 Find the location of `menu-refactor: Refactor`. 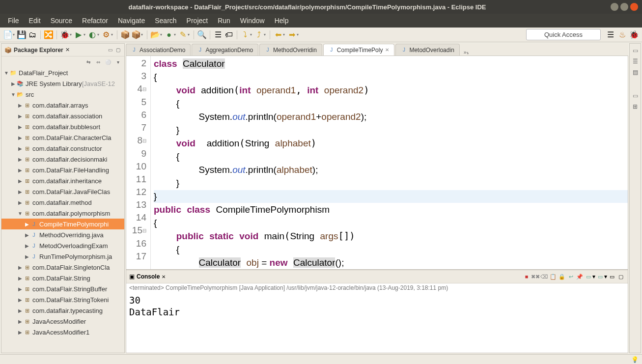

menu-refactor: Refactor is located at coordinates (95, 21).